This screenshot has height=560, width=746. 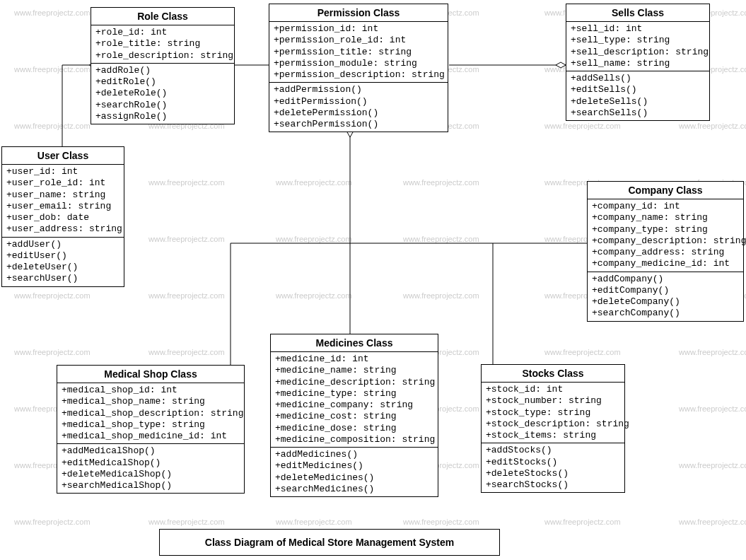 I want to click on class-member: +user_dob: date, so click(x=63, y=218).